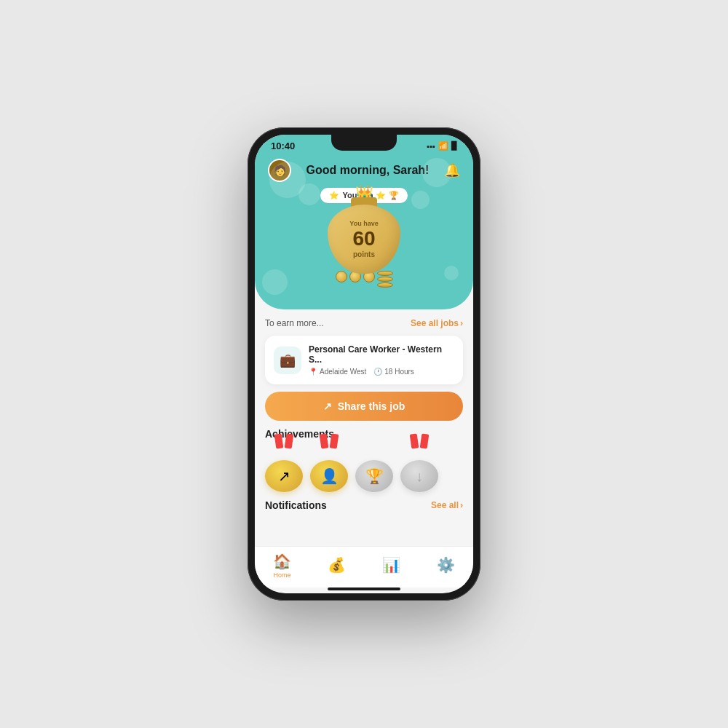 This screenshot has width=728, height=728. What do you see at coordinates (288, 360) in the screenshot?
I see `briefcase-icon: 💼` at bounding box center [288, 360].